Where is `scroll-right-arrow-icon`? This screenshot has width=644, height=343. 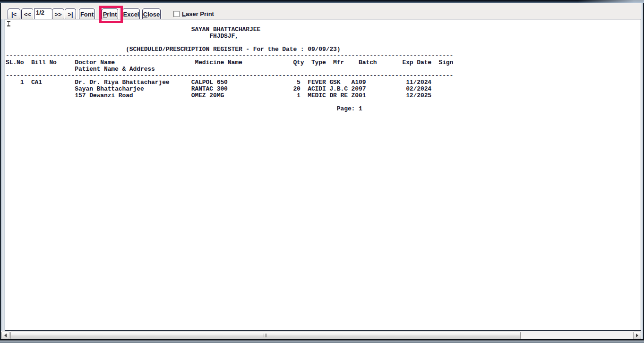
scroll-right-arrow-icon is located at coordinates (637, 335).